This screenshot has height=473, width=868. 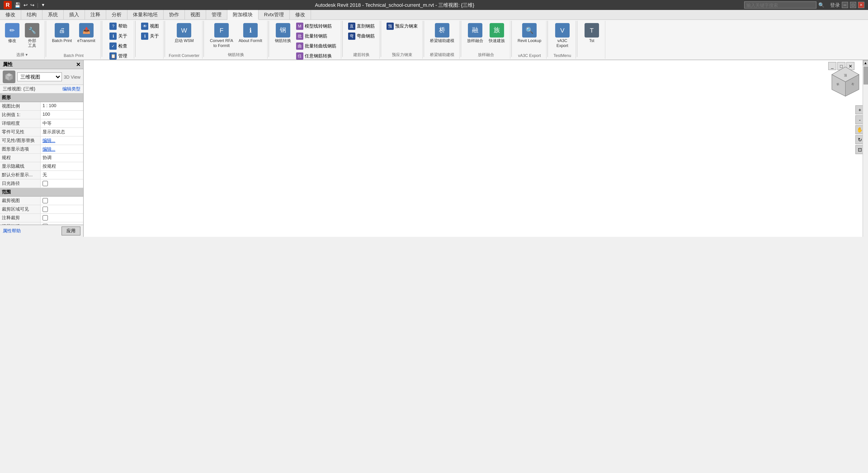 What do you see at coordinates (316, 46) in the screenshot?
I see `batch-curve-button: 曲 批量转曲线钢筋` at bounding box center [316, 46].